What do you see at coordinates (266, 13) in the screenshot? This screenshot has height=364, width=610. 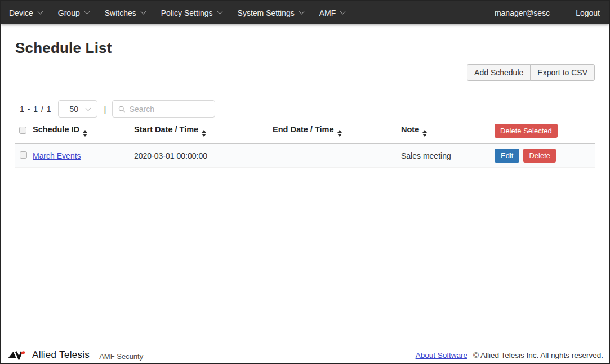 I see `nav-item-label: System Settings` at bounding box center [266, 13].